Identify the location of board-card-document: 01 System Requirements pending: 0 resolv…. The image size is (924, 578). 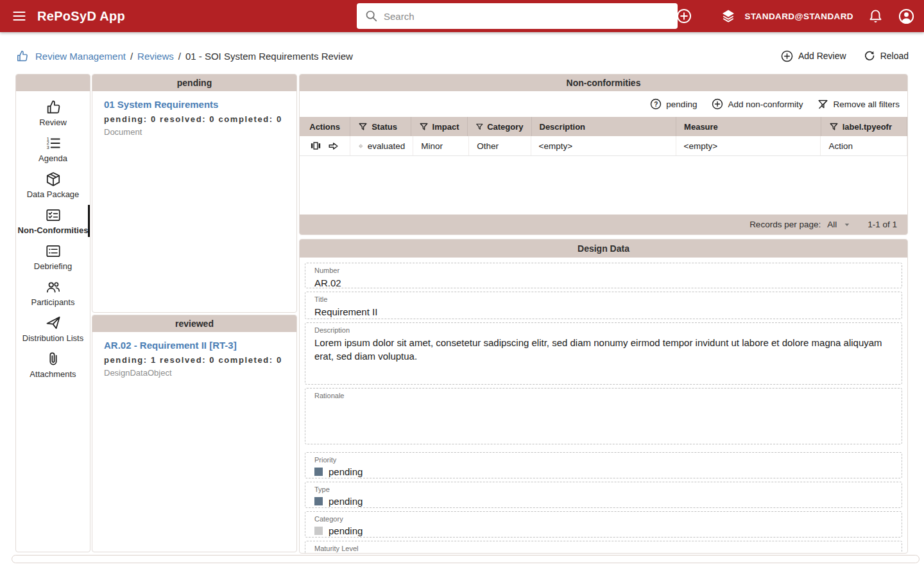
(194, 118).